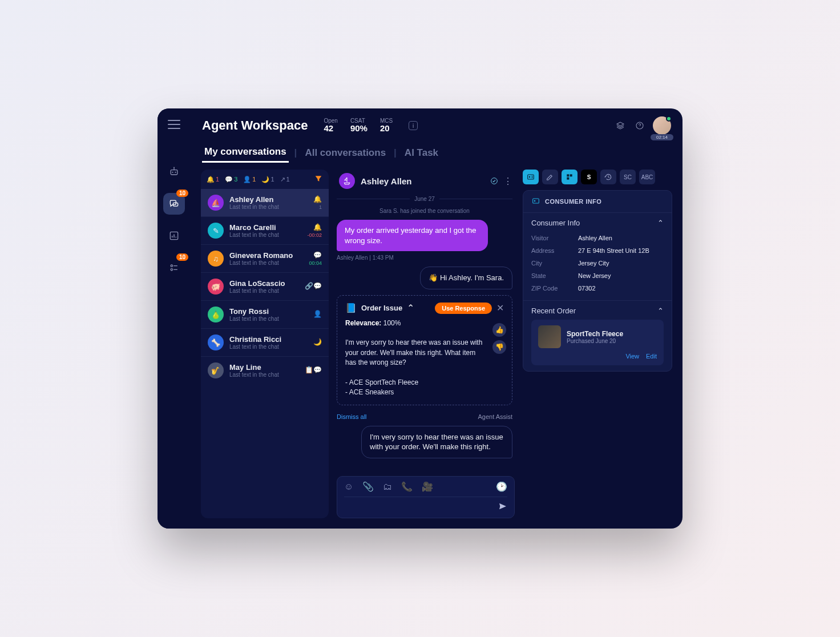  I want to click on conversation-item: ✎Marco CarelliLast text in the chat🔔-00:…, so click(265, 231).